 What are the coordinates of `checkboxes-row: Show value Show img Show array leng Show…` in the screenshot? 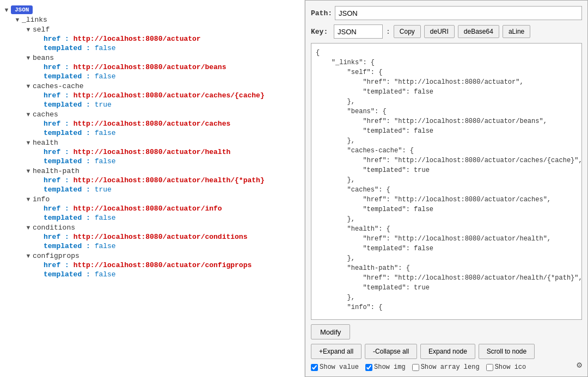 It's located at (418, 367).